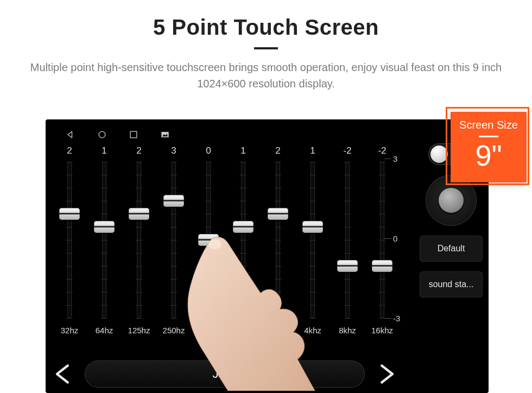 The width and height of the screenshot is (532, 393). Describe the element at coordinates (266, 20) in the screenshot. I see `page-title: 5 Point Touch Screen` at that location.